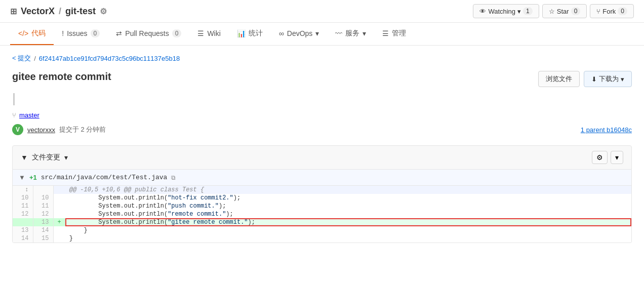 The image size is (644, 283). Describe the element at coordinates (200, 33) in the screenshot. I see `wiki-icon: ☰` at that location.